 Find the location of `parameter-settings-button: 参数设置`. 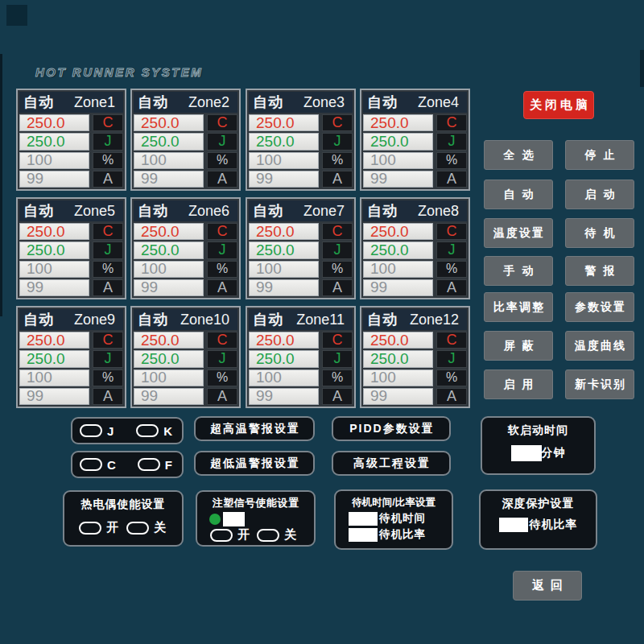

parameter-settings-button: 参数设置 is located at coordinates (600, 308).